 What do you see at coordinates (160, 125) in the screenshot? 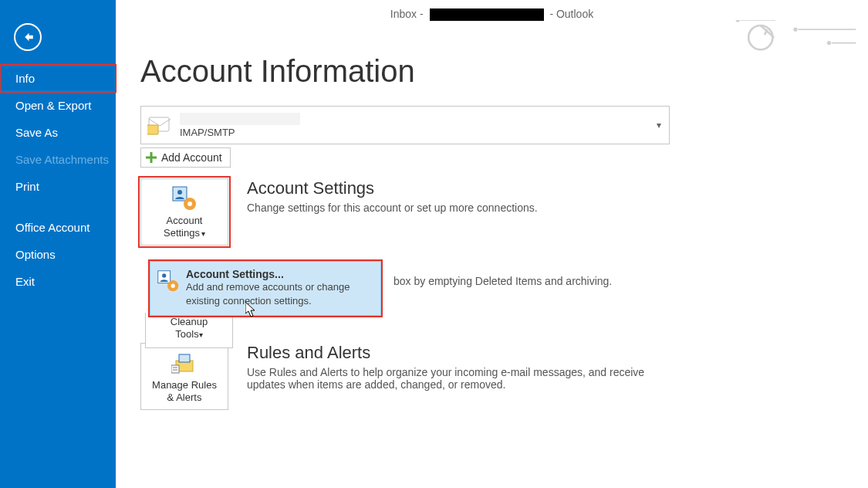
I see `mail-icon` at bounding box center [160, 125].